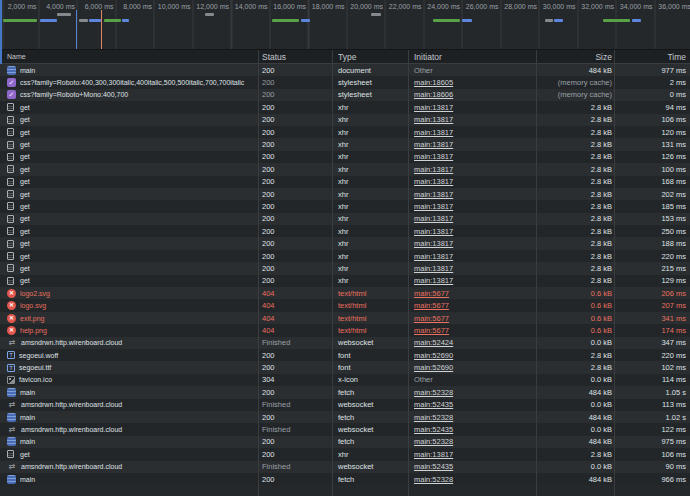  What do you see at coordinates (345, 268) in the screenshot?
I see `table-row: get200xhrmain:138172.8 kB215 ms` at bounding box center [345, 268].